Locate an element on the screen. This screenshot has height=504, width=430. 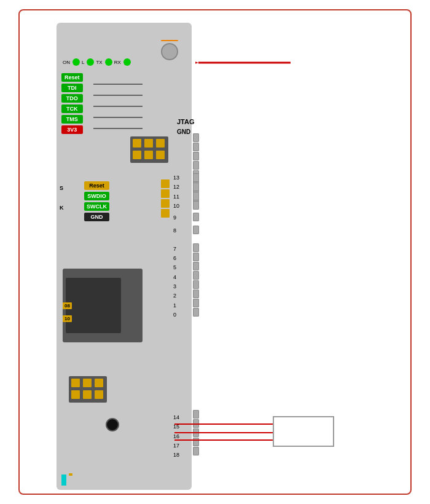
arm-pin-10: 10 is located at coordinates (68, 318).